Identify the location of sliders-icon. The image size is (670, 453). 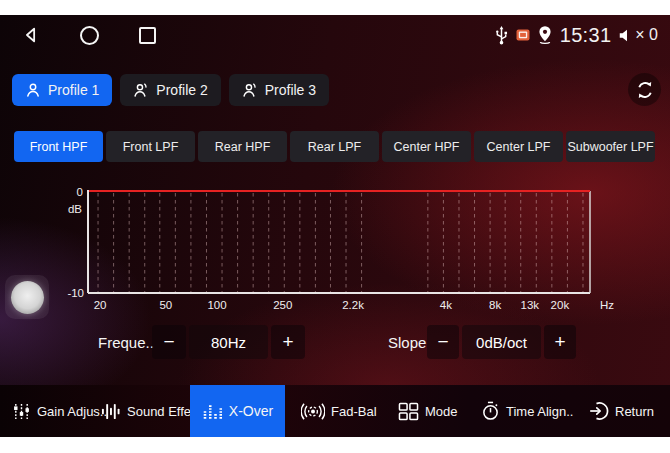
(22, 412).